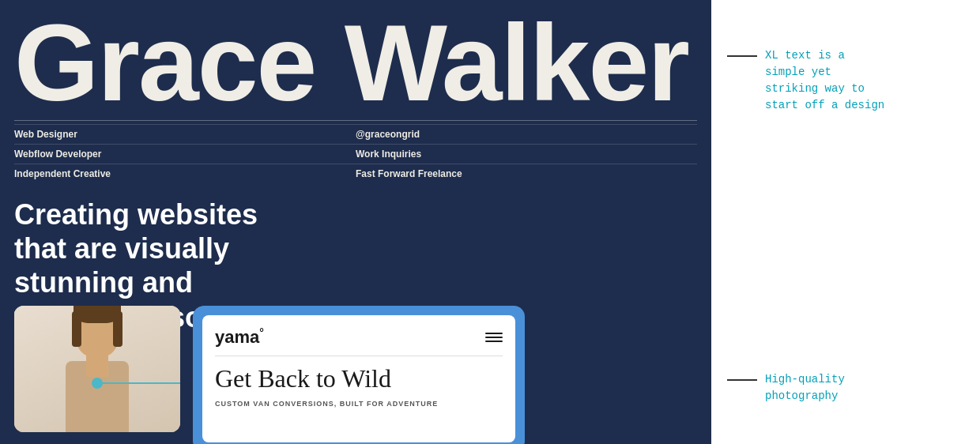  What do you see at coordinates (356, 153) in the screenshot?
I see `info-grid: Web Designer @graceongrid Webflow Develo…` at bounding box center [356, 153].